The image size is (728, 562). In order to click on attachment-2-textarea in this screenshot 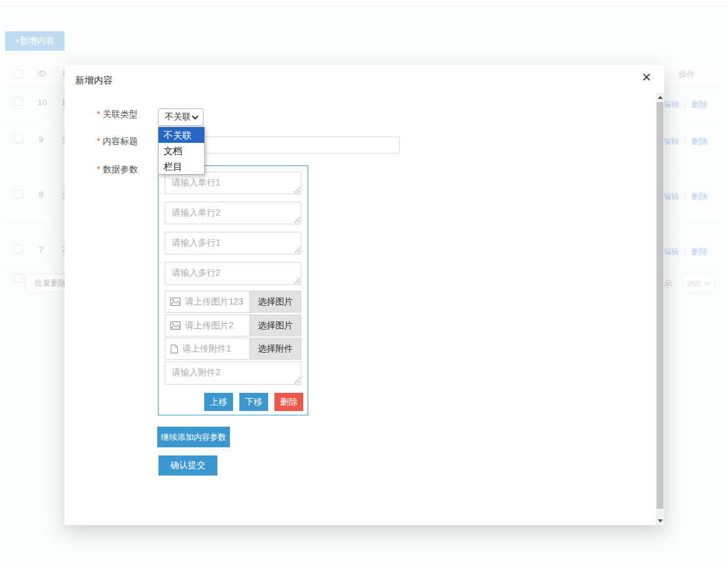, I will do `click(233, 373)`.